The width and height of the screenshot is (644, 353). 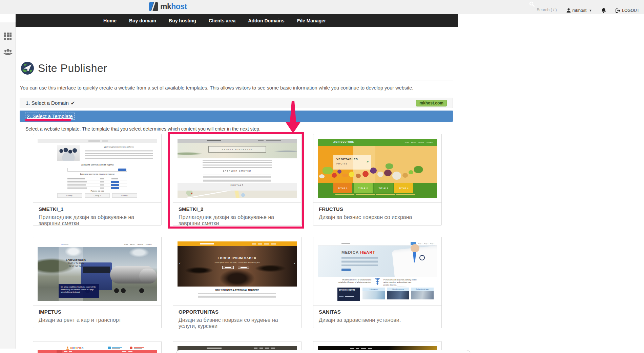 What do you see at coordinates (580, 10) in the screenshot?
I see `username: mkhost` at bounding box center [580, 10].